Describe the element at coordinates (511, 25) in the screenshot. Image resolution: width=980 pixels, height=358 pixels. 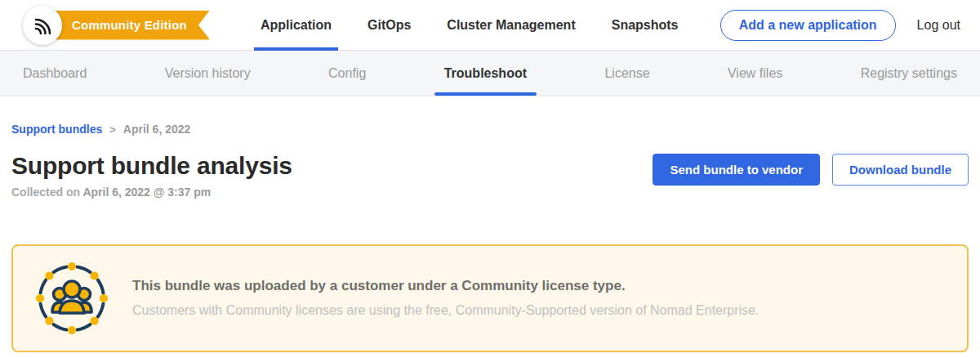
I see `tab-cluster-management: Cluster Management` at that location.